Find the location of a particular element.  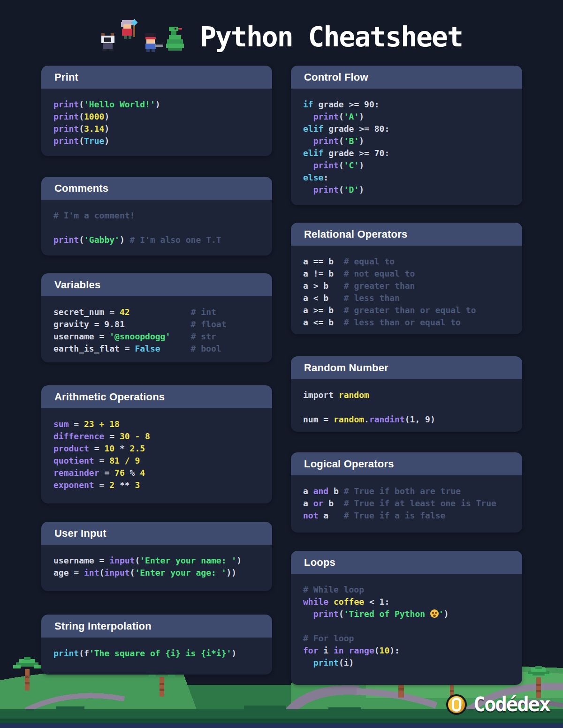

card-title: Comments is located at coordinates (82, 188).